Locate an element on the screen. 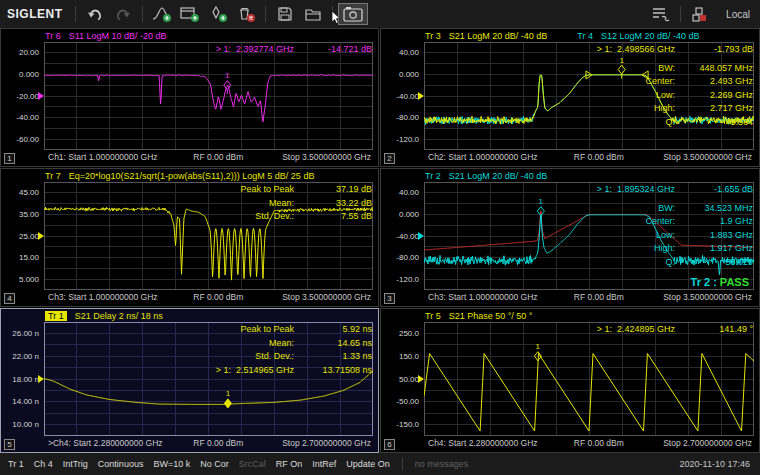 This screenshot has width=760, height=475. siglent-logo: SIGLENT is located at coordinates (35, 14).